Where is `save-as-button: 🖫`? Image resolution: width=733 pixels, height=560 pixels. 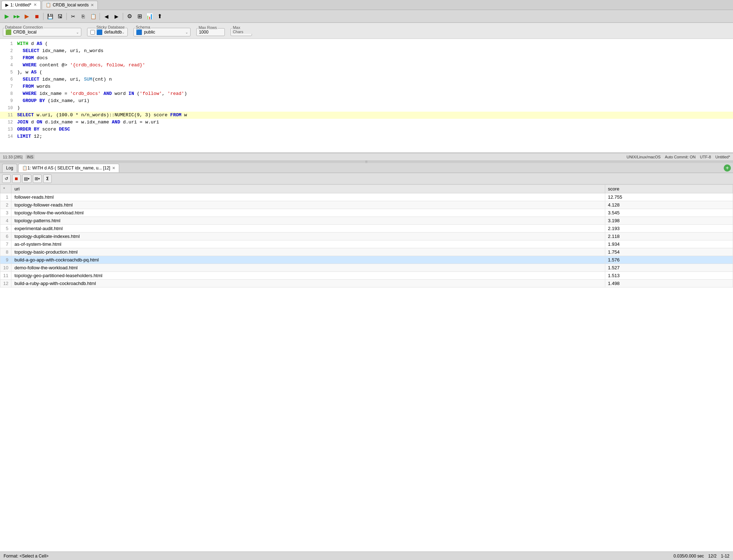
save-as-button: 🖫 is located at coordinates (60, 16).